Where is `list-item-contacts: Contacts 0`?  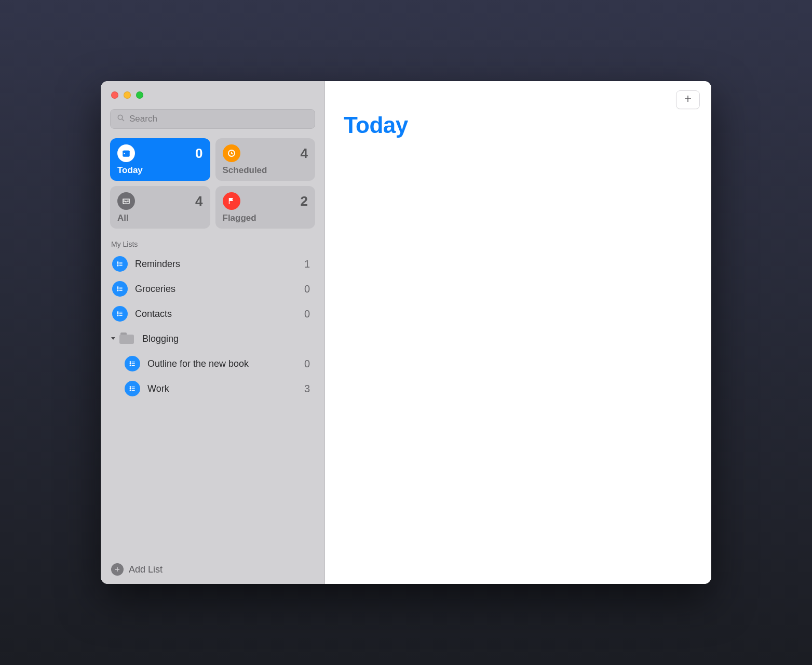 list-item-contacts: Contacts 0 is located at coordinates (213, 314).